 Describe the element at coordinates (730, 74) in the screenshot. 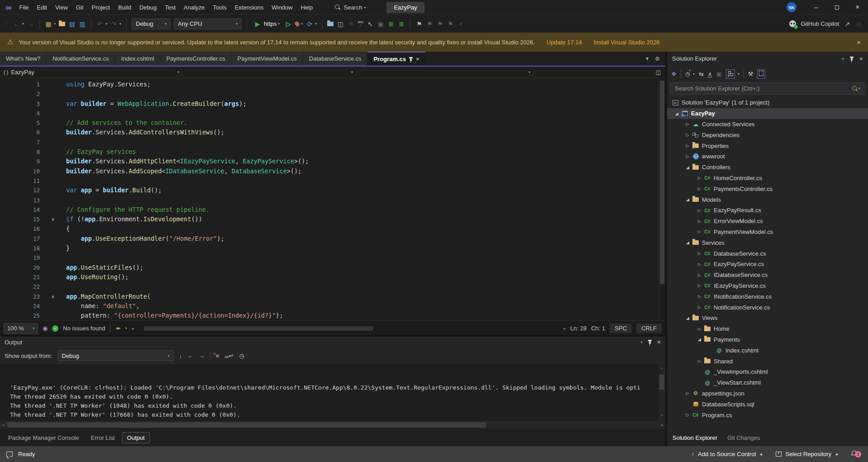

I see `sync-with-active-document-icon` at that location.